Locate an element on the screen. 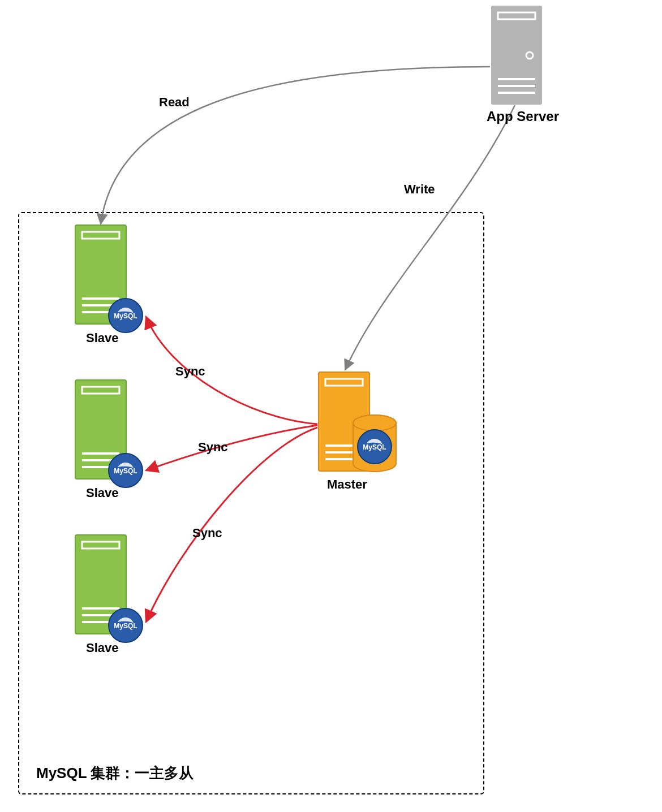 This screenshot has width=662, height=812. edge-read-label: Read is located at coordinates (174, 102).